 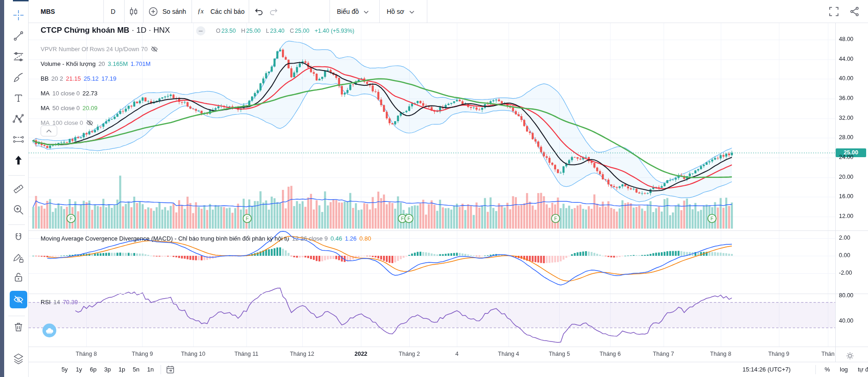 What do you see at coordinates (395, 12) in the screenshot?
I see `profile-menu-label: Hồ sơ` at bounding box center [395, 12].